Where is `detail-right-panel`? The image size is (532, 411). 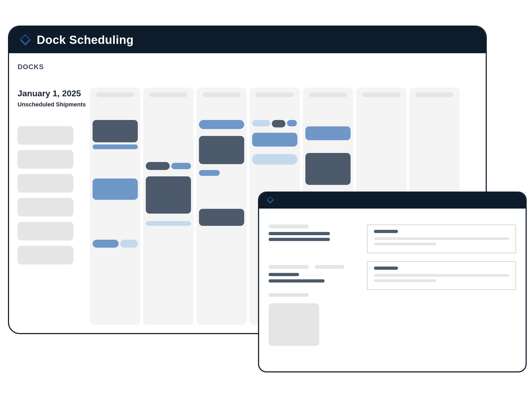
detail-right-panel is located at coordinates (442, 285).